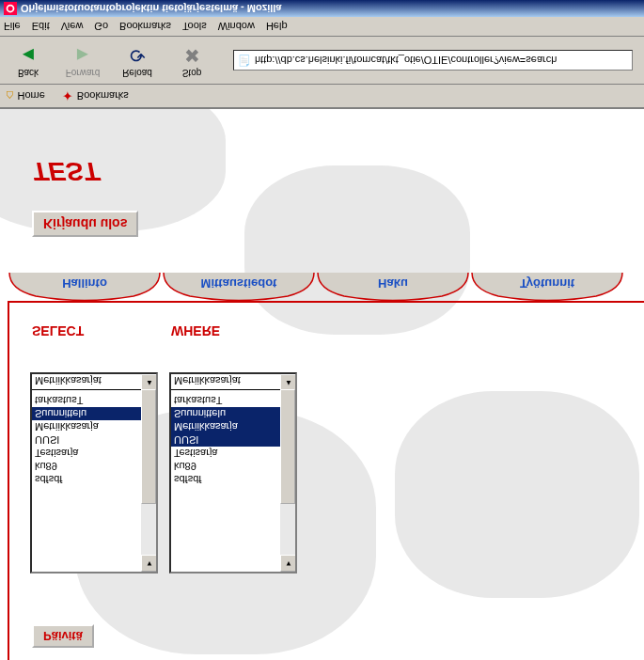 The width and height of the screenshot is (644, 660). What do you see at coordinates (322, 8) in the screenshot?
I see `window-titlebar: Ohjelmistotuotantoprojektin tietojärjest…` at bounding box center [322, 8].